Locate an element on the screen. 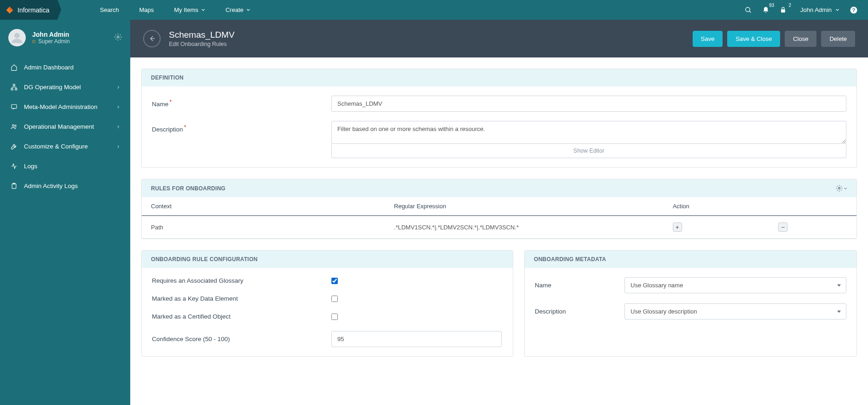 This screenshot has height=405, width=868. nav-search: Search is located at coordinates (110, 10).